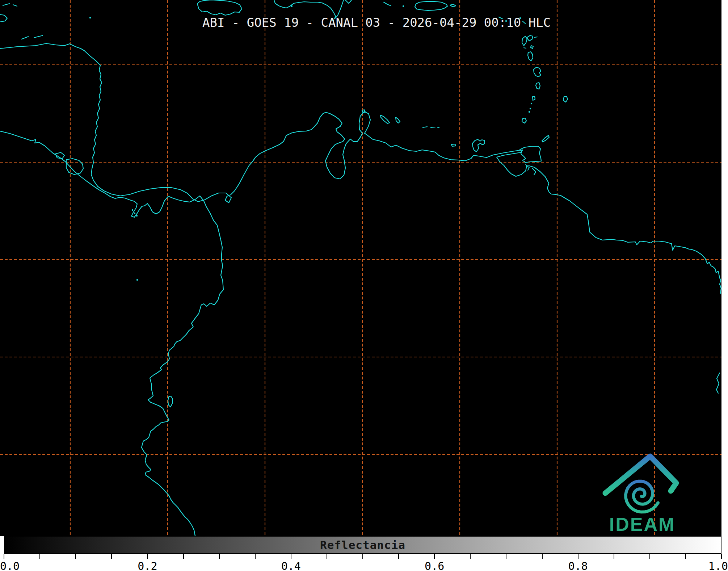 The width and height of the screenshot is (728, 571). I want to click on colorbar-tick-label: 0.8, so click(578, 566).